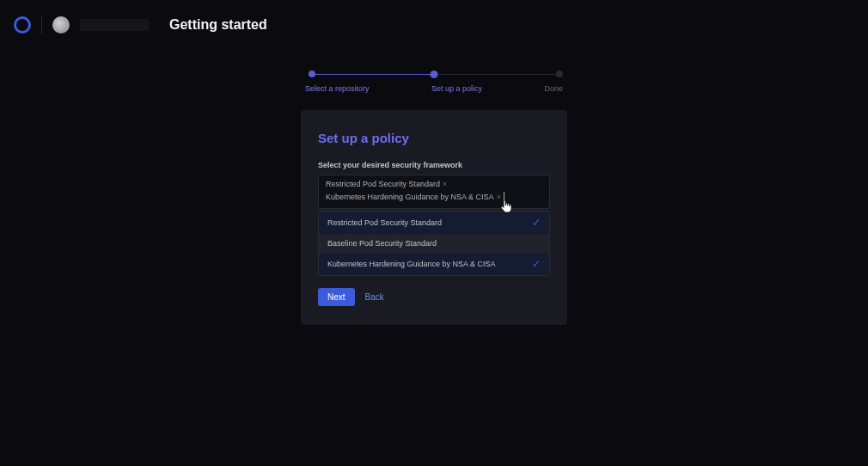 This screenshot has width=868, height=466. Describe the element at coordinates (385, 223) in the screenshot. I see `option-label: Restricted Pod Security Standard` at that location.